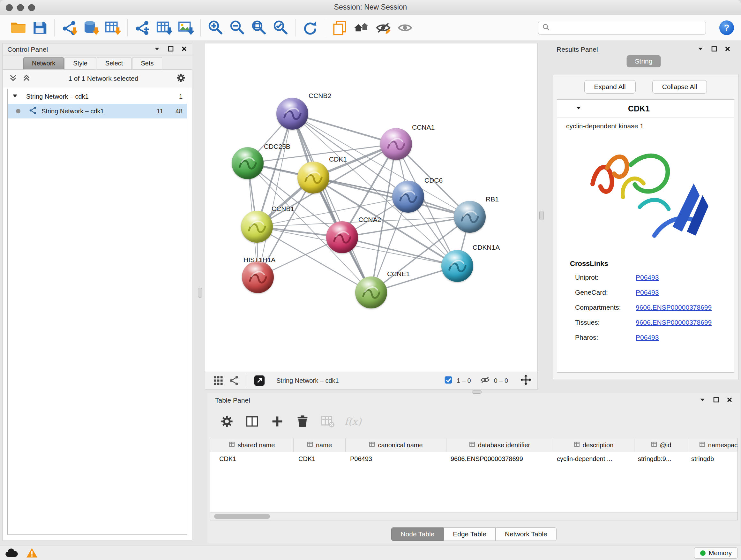 This screenshot has width=741, height=560. I want to click on zoom-fit-icon, so click(259, 28).